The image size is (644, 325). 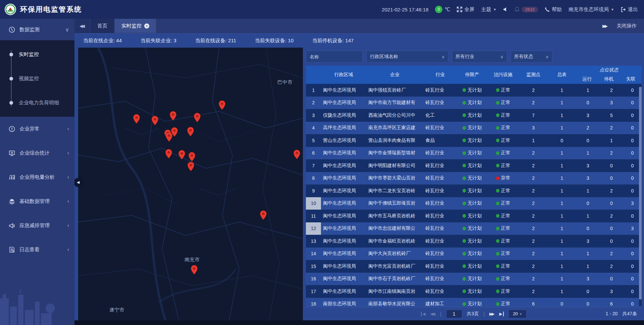 I want to click on tabs-scroll-left-button: ◀◀, so click(x=82, y=26).